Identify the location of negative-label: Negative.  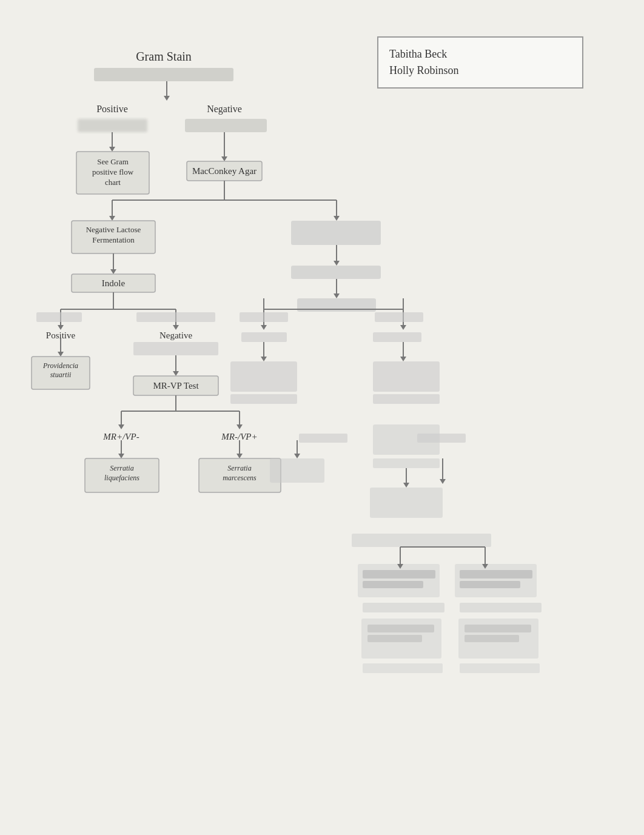
(224, 109).